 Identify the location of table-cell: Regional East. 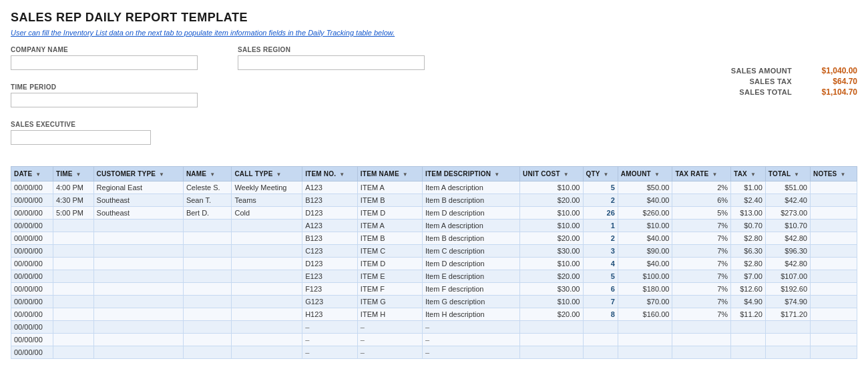
(138, 188).